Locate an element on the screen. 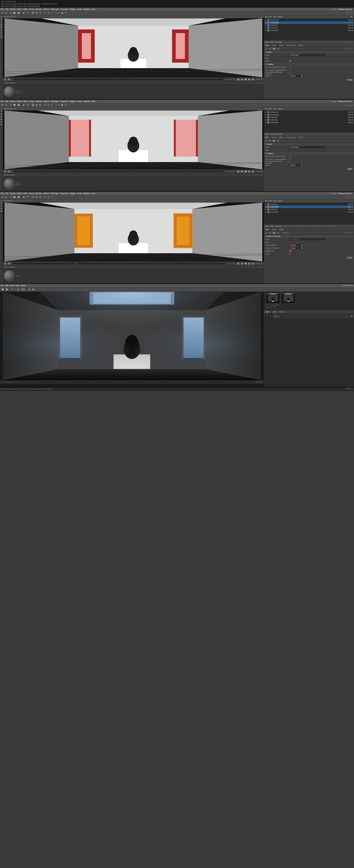  sidebar2-tool-4: ◈ is located at coordinates (1, 117).